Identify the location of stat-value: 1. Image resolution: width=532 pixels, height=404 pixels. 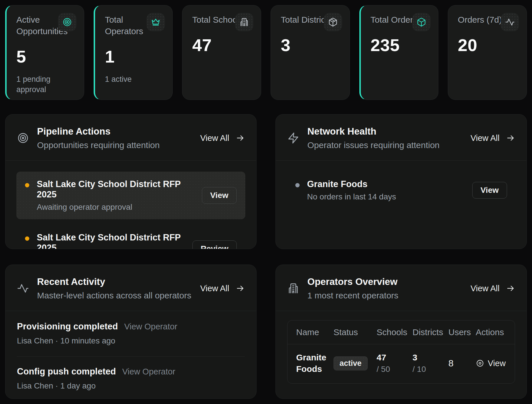
(134, 57).